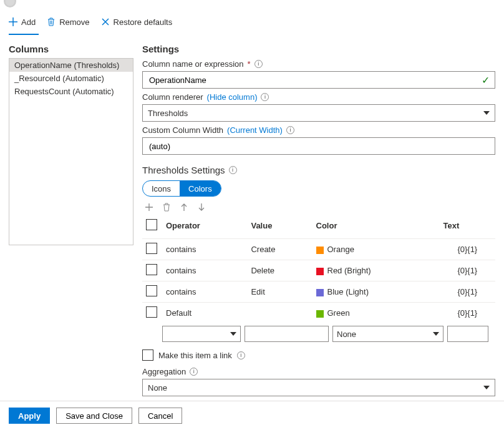 The image size is (504, 430). Describe the element at coordinates (71, 91) in the screenshot. I see `column-item: RequestsCount (Automatic)` at that location.